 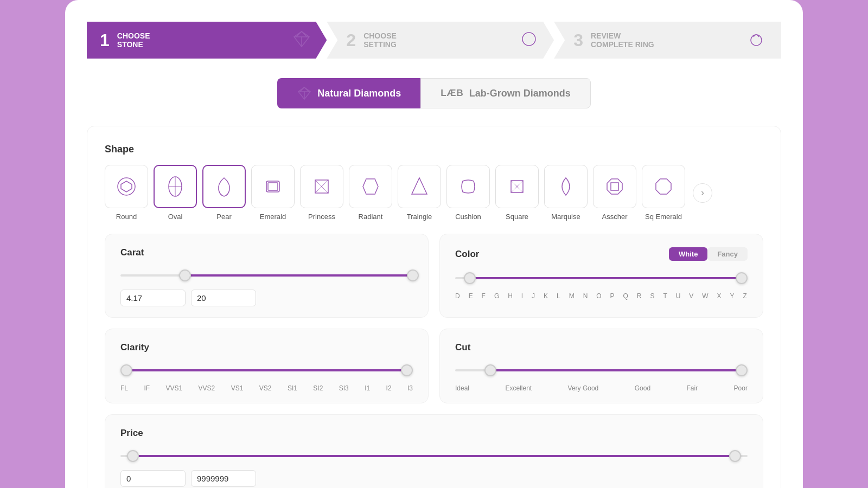 I want to click on shape-cushion: Cushion, so click(x=468, y=193).